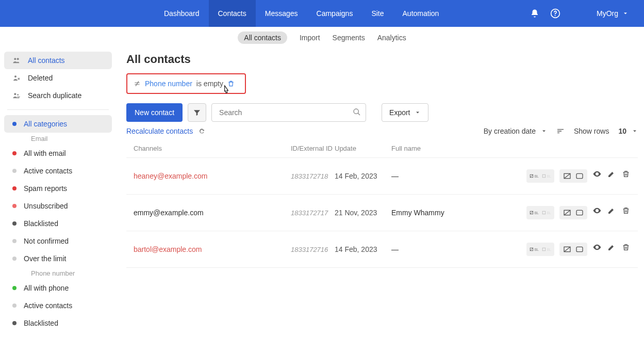 This screenshot has height=351, width=644. What do you see at coordinates (535, 13) in the screenshot?
I see `notifications-icon` at bounding box center [535, 13].